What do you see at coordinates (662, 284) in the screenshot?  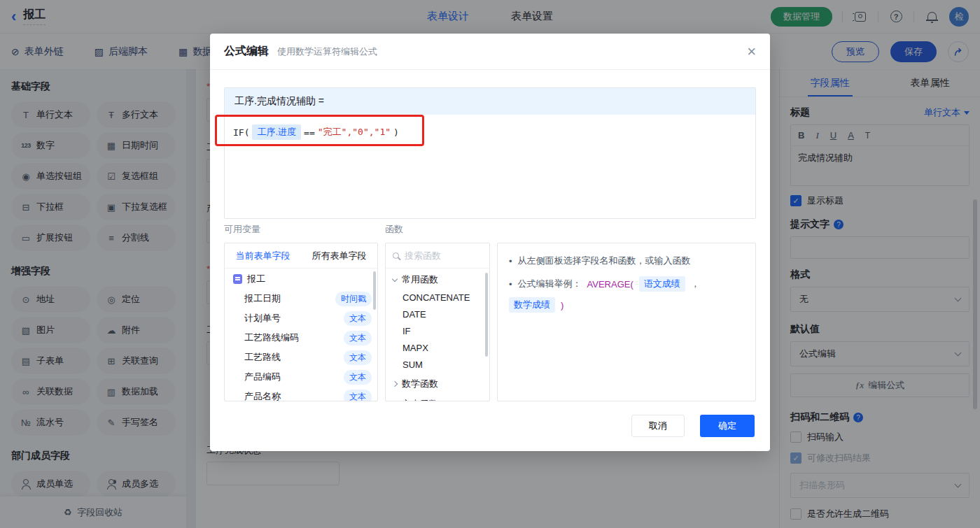 I see `example-chip: 语文成绩` at bounding box center [662, 284].